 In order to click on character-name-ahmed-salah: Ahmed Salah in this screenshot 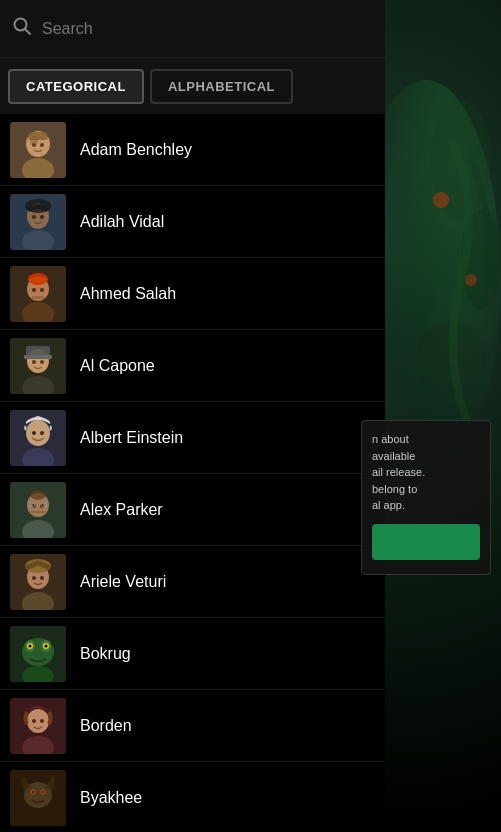, I will do `click(128, 294)`.